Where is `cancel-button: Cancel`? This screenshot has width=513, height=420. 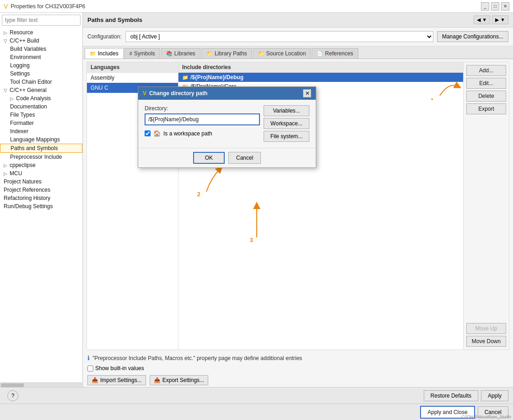 cancel-button: Cancel is located at coordinates (244, 158).